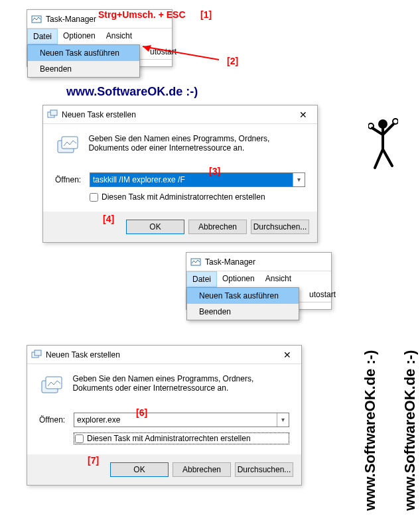 The width and height of the screenshot is (420, 528). I want to click on menubar: Datei Optionen Ansicht, so click(259, 279).